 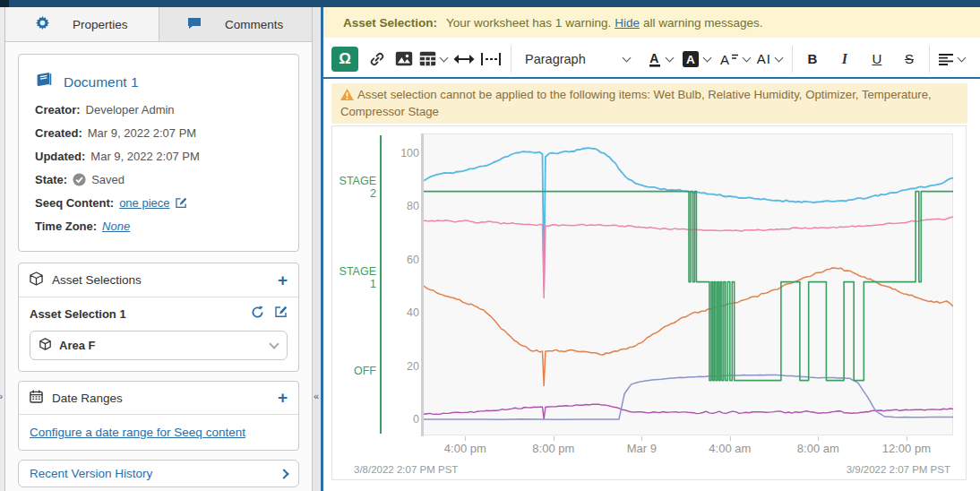 What do you see at coordinates (138, 432) in the screenshot?
I see `configure-date-range-link: Configure a date range for Seeq content` at bounding box center [138, 432].